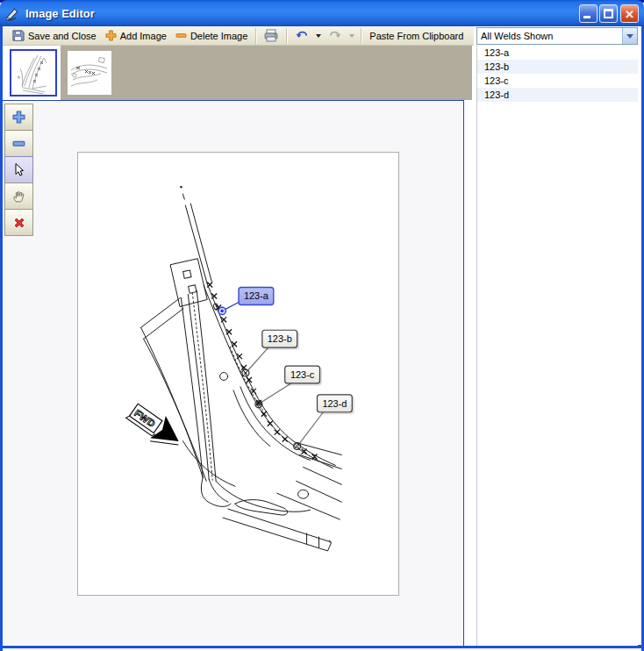 Image resolution: width=644 pixels, height=651 pixels. Describe the element at coordinates (335, 35) in the screenshot. I see `redo-button` at that location.